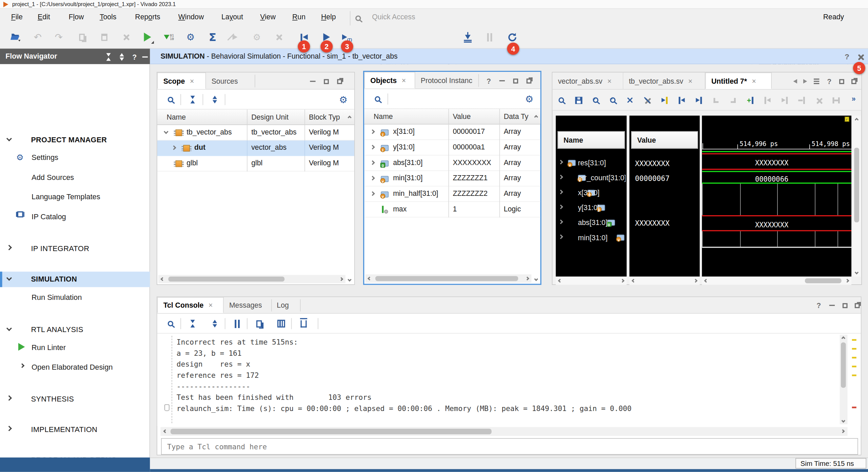 This screenshot has width=868, height=472. Describe the element at coordinates (60, 249) in the screenshot. I see `sidebar-section-ip-integrator: IP INTEGRATOR` at that location.